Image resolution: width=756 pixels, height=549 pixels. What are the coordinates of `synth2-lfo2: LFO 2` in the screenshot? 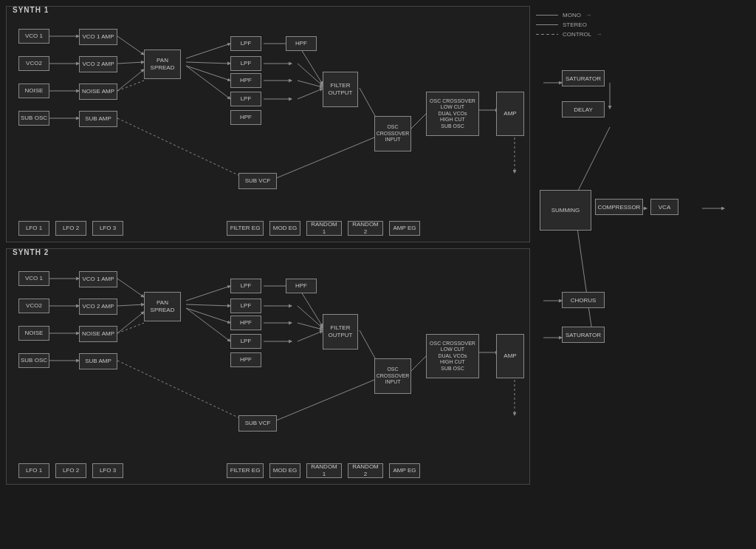 It's located at (71, 471).